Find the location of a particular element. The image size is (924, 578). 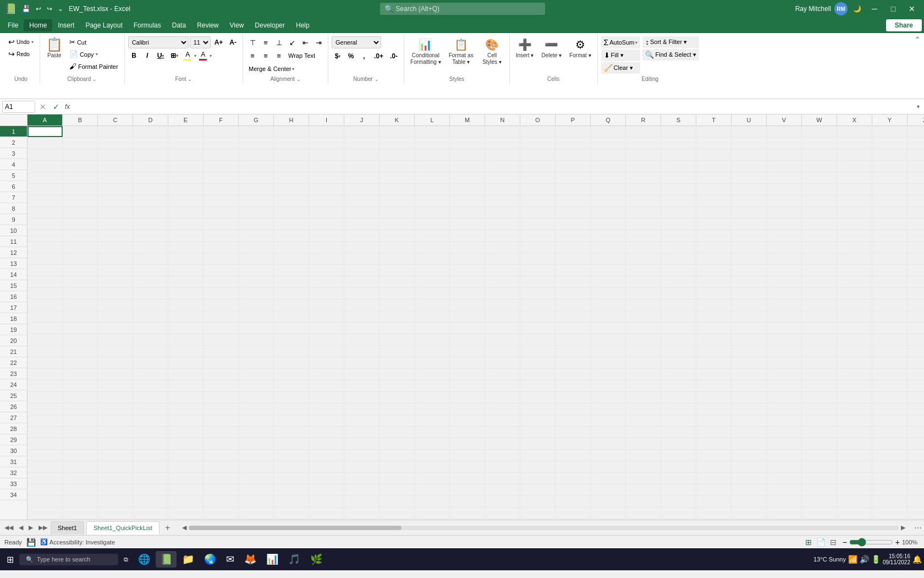

cell-Q26 is located at coordinates (608, 421).